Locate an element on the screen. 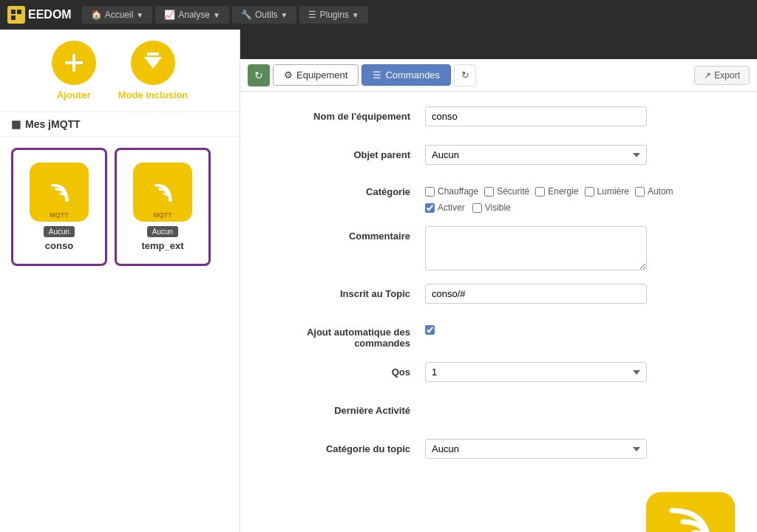  derniere-activite-row: Dernière Activité is located at coordinates (498, 413).